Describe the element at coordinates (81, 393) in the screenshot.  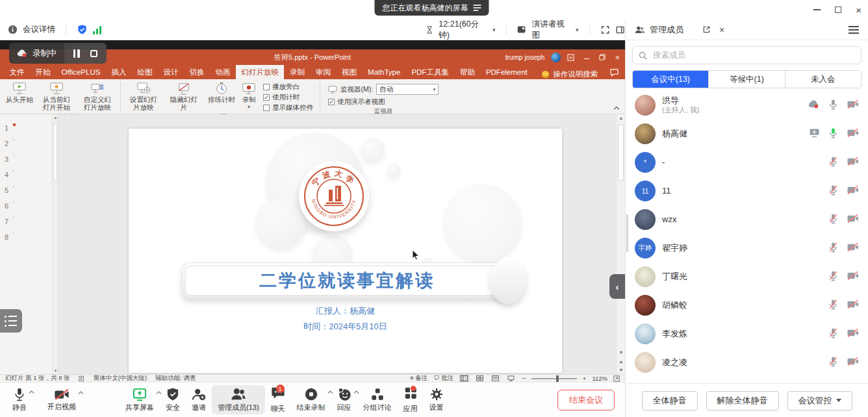
I see `video-options-caret-icon` at that location.